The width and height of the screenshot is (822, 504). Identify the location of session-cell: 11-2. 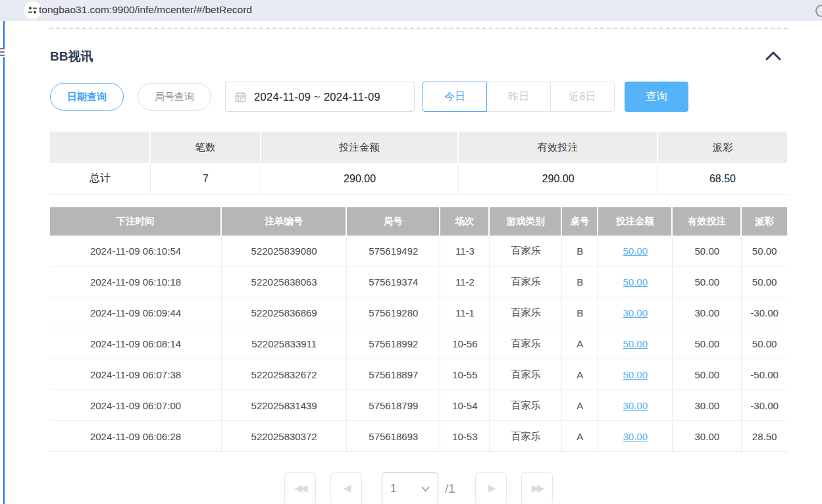
(465, 282).